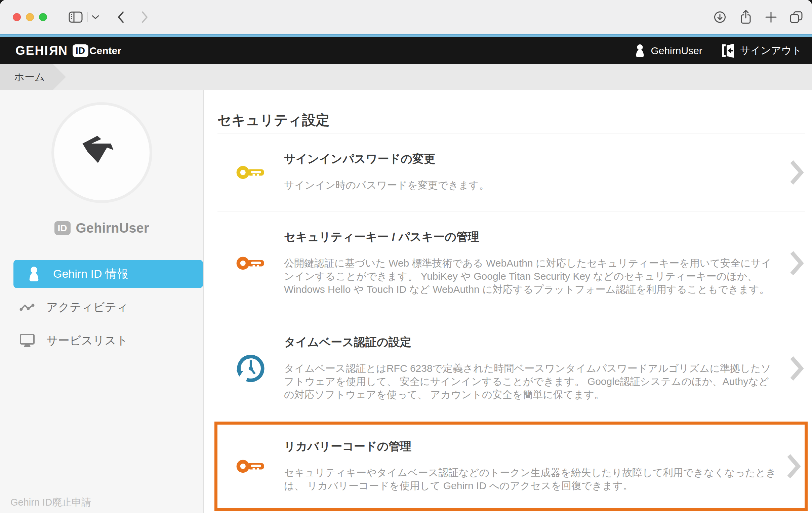 Image resolution: width=812 pixels, height=513 pixels. What do you see at coordinates (30, 17) in the screenshot?
I see `minimize-window-button` at bounding box center [30, 17].